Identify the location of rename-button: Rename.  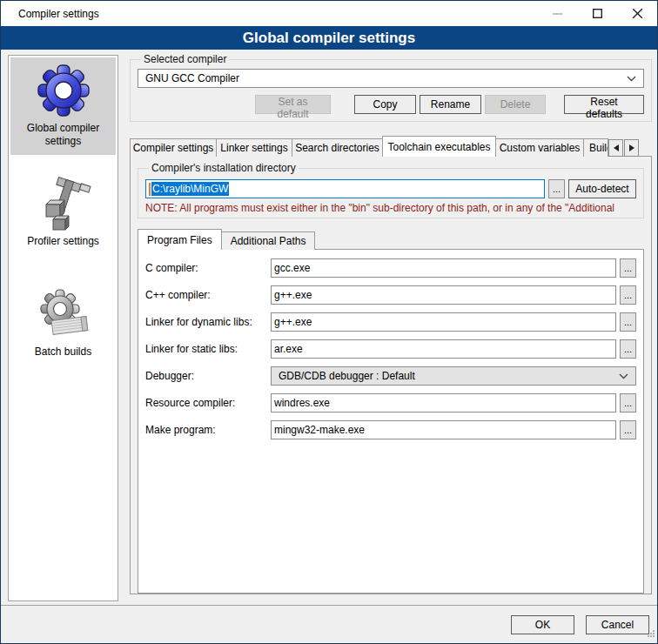
(451, 104).